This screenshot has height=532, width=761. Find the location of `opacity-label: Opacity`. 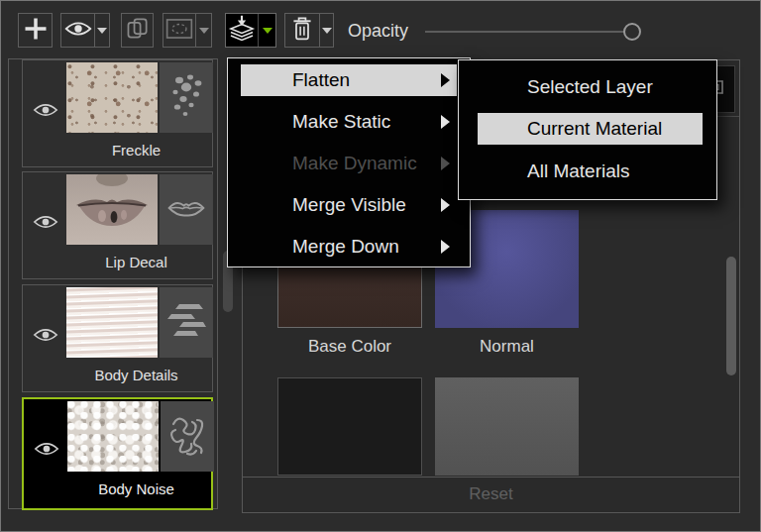

opacity-label: Opacity is located at coordinates (379, 32).